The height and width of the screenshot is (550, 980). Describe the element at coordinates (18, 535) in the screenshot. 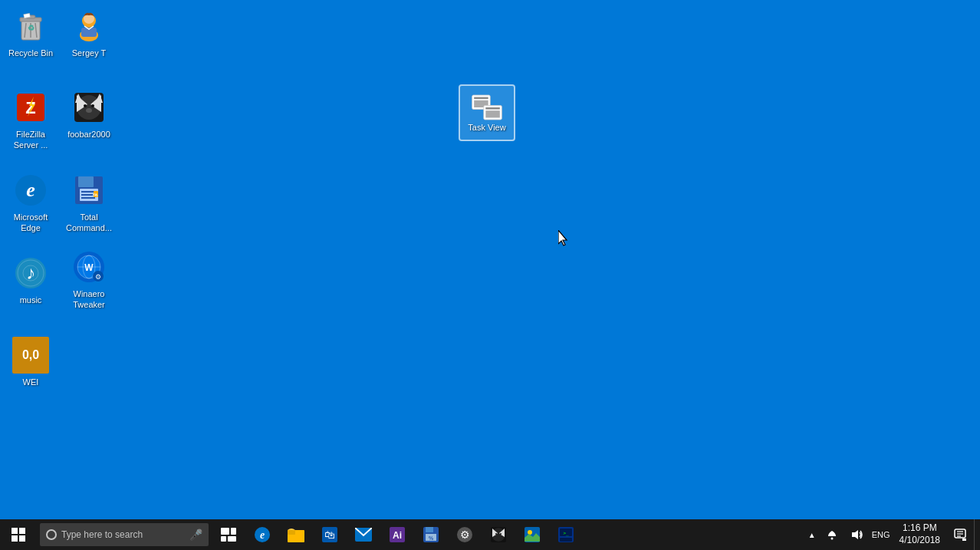

I see `start-button` at that location.